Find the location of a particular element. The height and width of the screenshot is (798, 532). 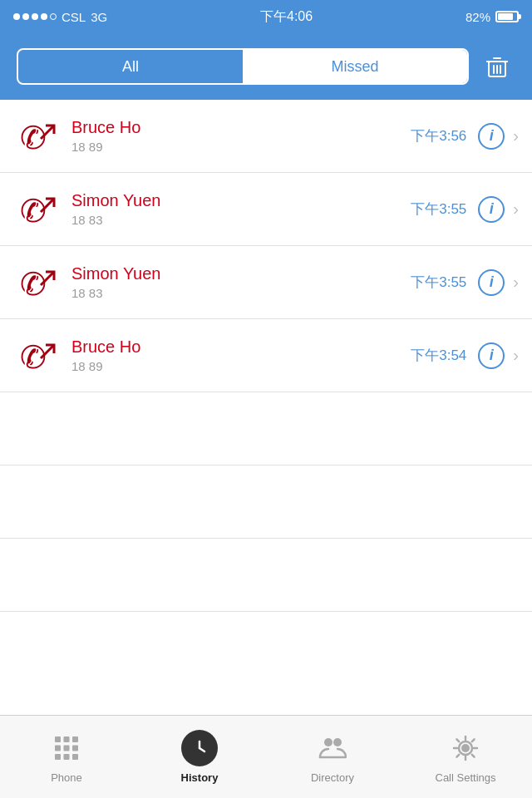

trash-icon is located at coordinates (497, 66).